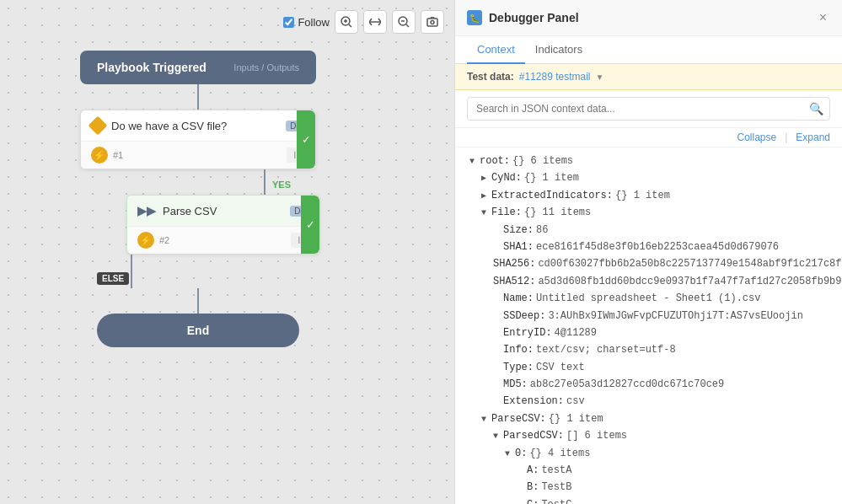  What do you see at coordinates (198, 330) in the screenshot?
I see `node-end: End` at bounding box center [198, 330].